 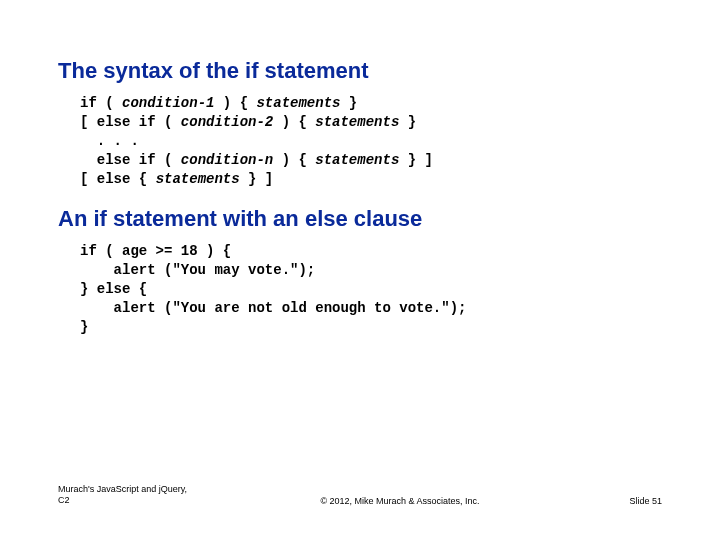 I want to click on footer: Murach's JavaScript and jQuery, C2 © 201…, so click(x=360, y=495).